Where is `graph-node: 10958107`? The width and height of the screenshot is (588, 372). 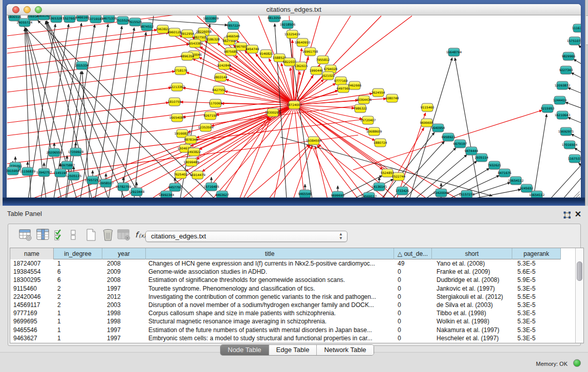
graph-node: 10958107 is located at coordinates (106, 183).